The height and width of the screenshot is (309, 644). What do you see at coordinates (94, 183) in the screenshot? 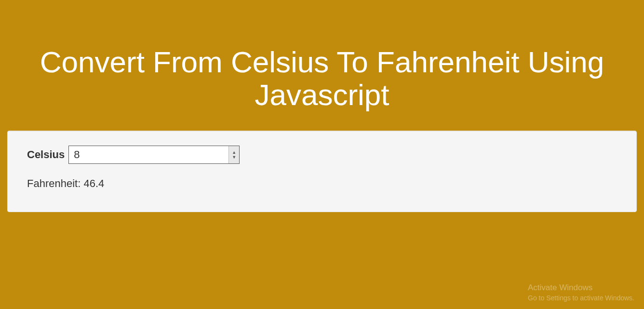
I see `fahrenheit-value: 46.4` at bounding box center [94, 183].